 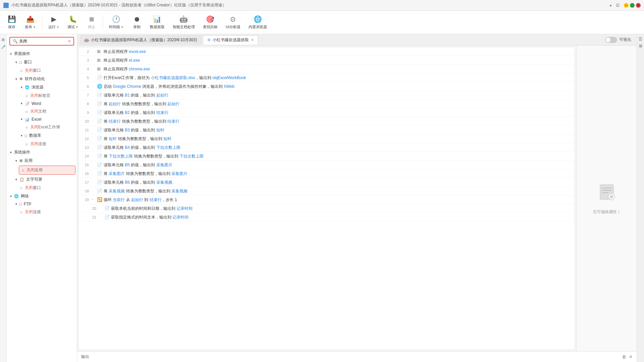 I want to click on right-sidebar-icon-2: ⊞, so click(x=641, y=46).